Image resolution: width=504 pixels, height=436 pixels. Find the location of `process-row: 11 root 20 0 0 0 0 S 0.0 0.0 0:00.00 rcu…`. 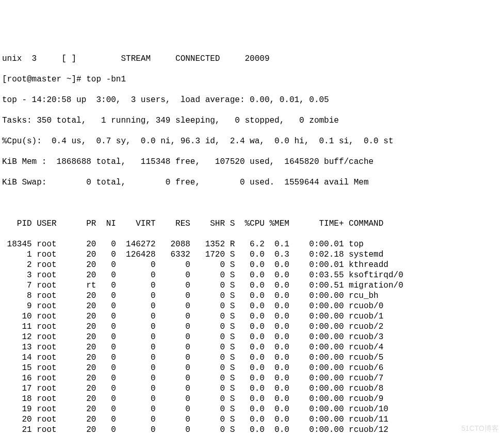

process-row: 11 root 20 0 0 0 0 S 0.0 0.0 0:00.00 rcu… is located at coordinates (252, 327).